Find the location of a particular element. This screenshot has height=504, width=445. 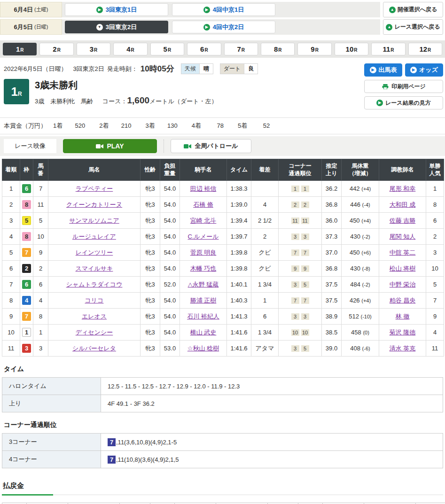

frame-number-badge: 5 is located at coordinates (26, 221).